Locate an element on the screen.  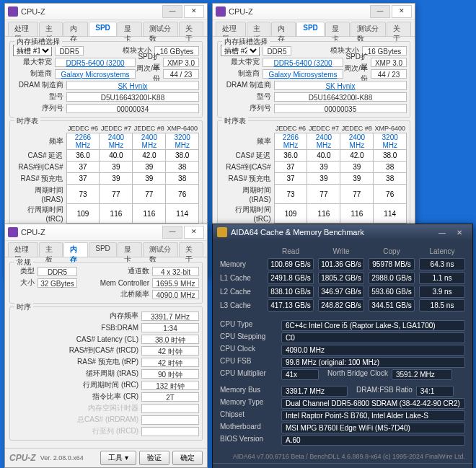
val-bw: DDR5-6400 (3200 MHz) is located at coordinates (95, 62).